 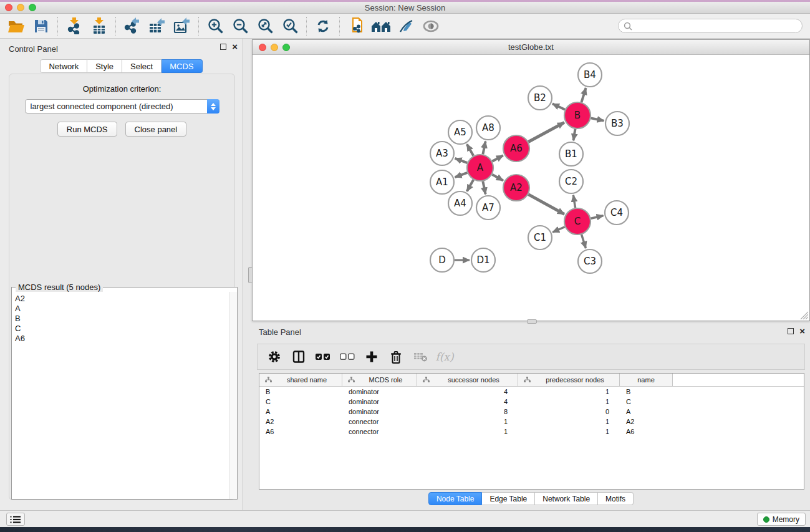 I want to click on column-header: MCDS role, so click(x=380, y=380).